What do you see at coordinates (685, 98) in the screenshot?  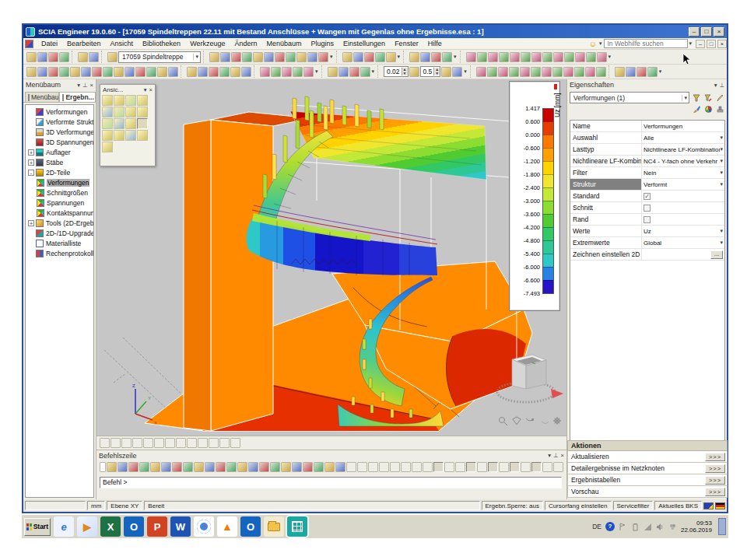 I see `selector-dropdown-icon: ▾` at bounding box center [685, 98].